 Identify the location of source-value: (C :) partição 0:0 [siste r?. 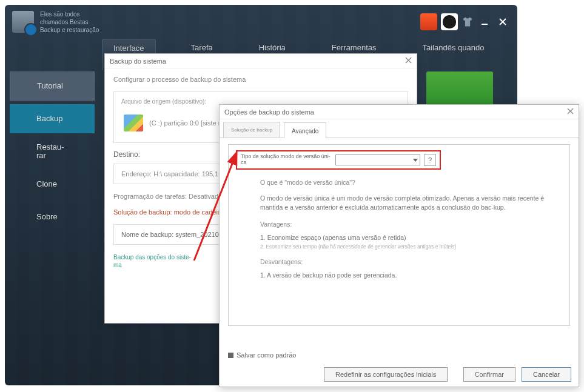
(187, 123).